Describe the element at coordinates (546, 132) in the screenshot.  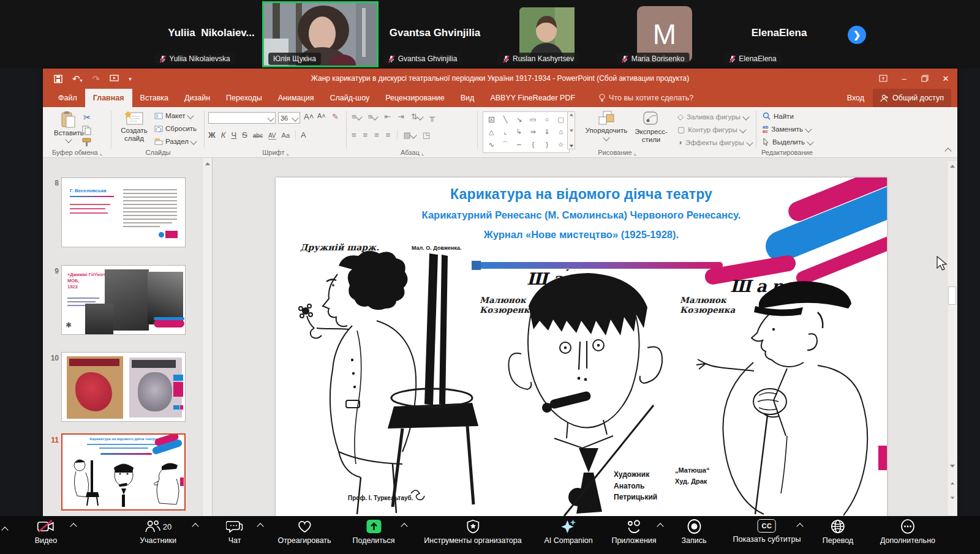
I see `down-arrow-shape-icon: ⇓` at that location.